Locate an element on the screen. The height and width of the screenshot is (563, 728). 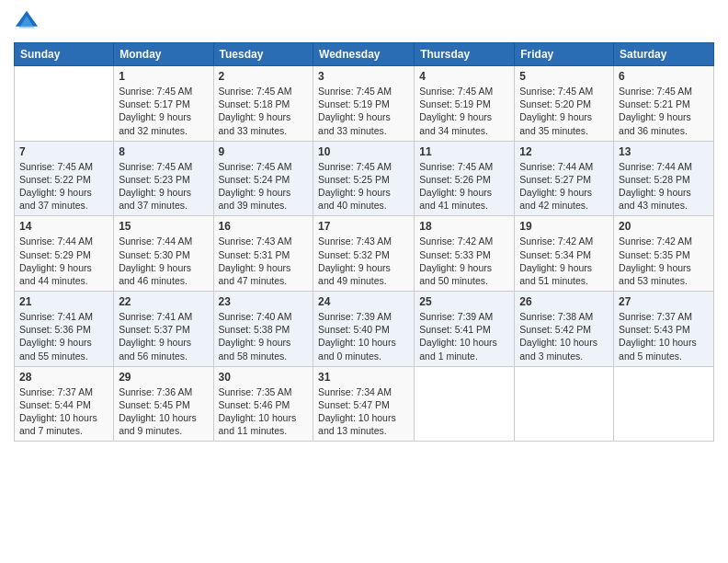
cell-details: Sunrise: 7:42 AMSunset: 5:33 PMDaylight:… is located at coordinates (464, 261).